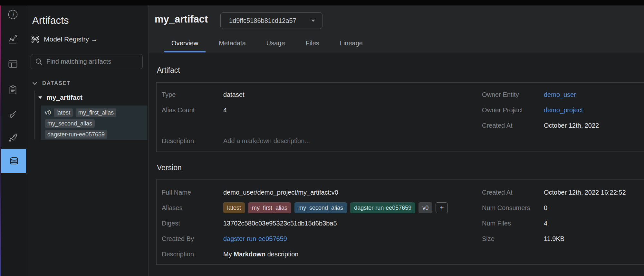 The image size is (644, 276). Describe the element at coordinates (193, 223) in the screenshot. I see `field-label: Digest` at that location.